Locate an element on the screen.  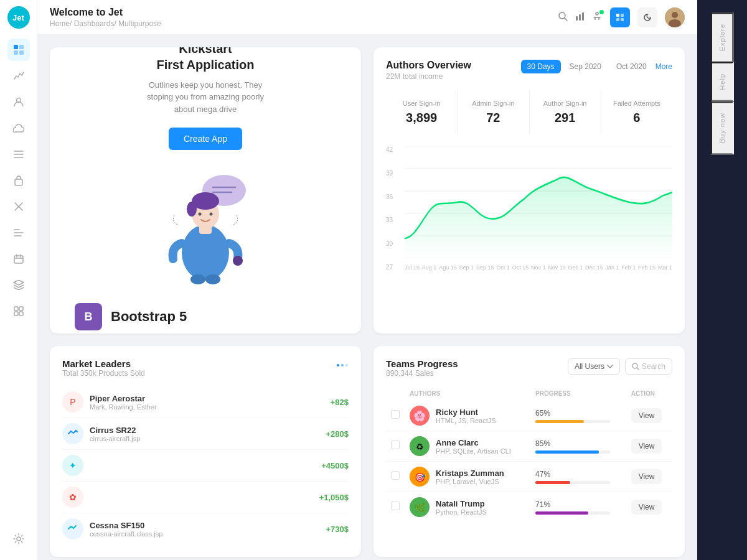
view-button-2: View is located at coordinates (647, 477).